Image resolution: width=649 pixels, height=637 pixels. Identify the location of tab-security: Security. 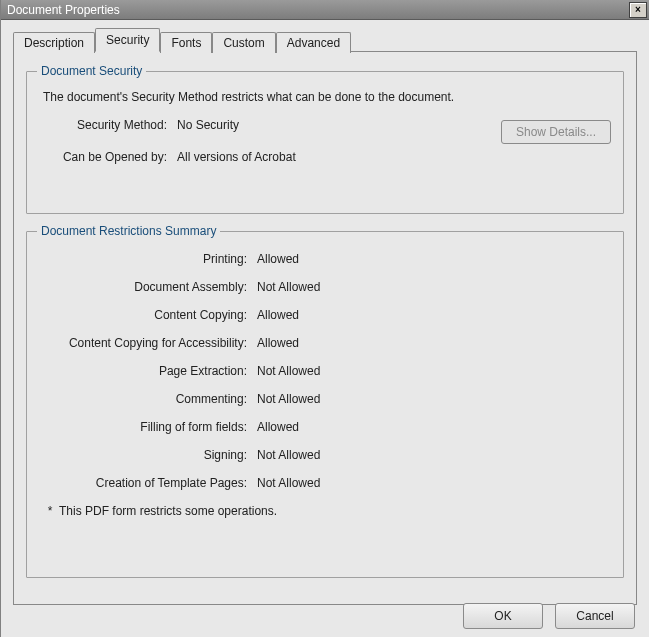
(128, 40).